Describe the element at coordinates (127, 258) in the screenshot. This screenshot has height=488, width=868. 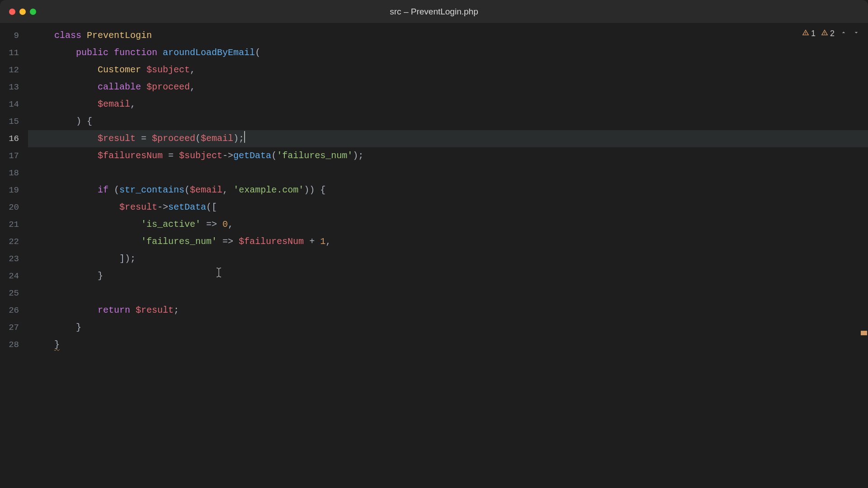
I see `punc: ]);` at that location.